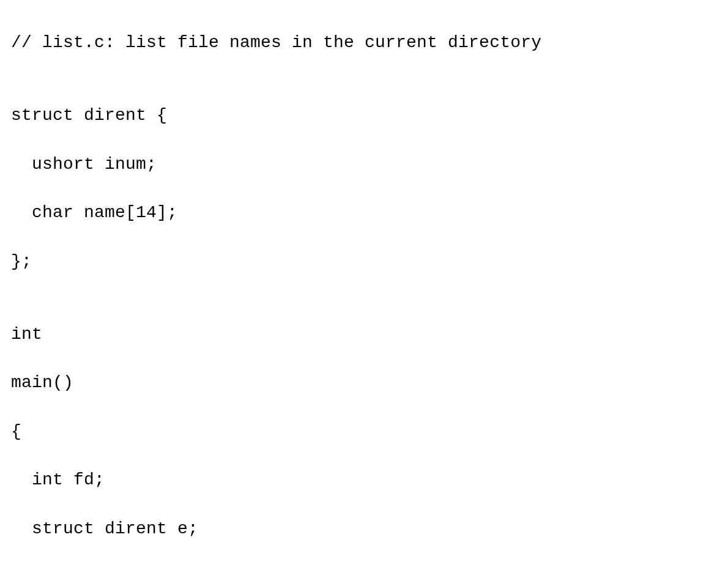 Image resolution: width=728 pixels, height=570 pixels. Describe the element at coordinates (364, 165) in the screenshot. I see `code-line: ushort inum;` at that location.